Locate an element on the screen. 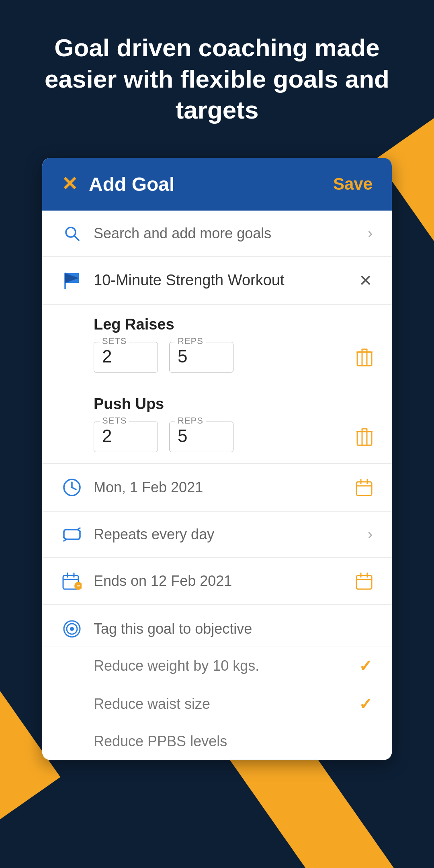 The height and width of the screenshot is (868, 434). objective-check-2: ✓ is located at coordinates (366, 704).